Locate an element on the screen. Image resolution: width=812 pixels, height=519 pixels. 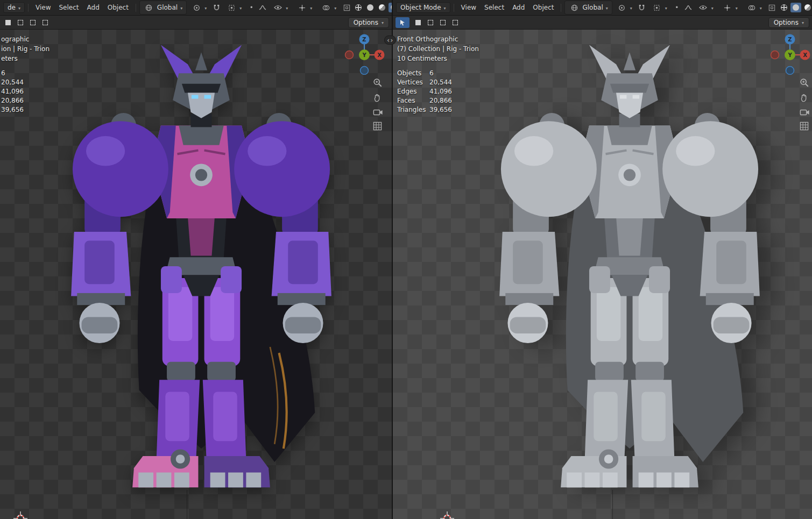
stat-objects-value: 6 is located at coordinates (3, 73).